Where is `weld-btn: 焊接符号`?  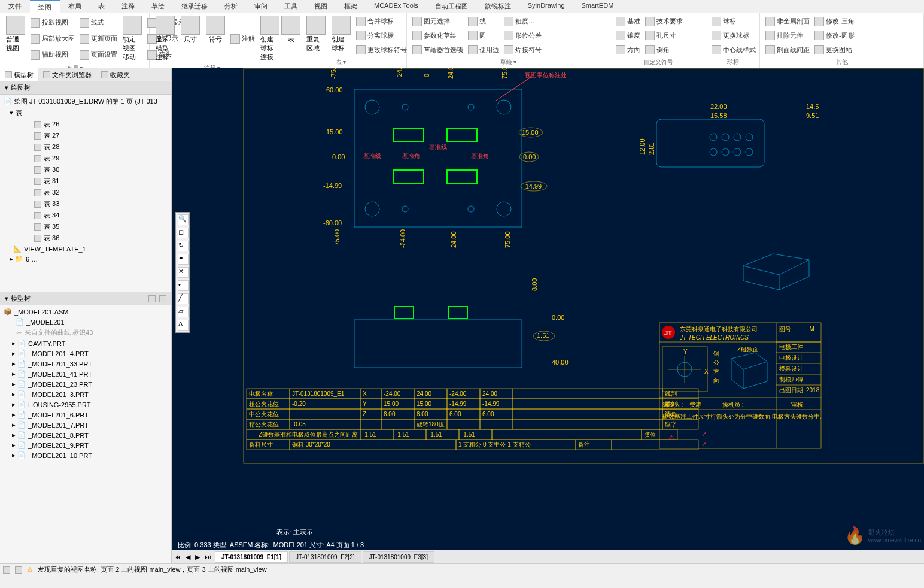
weld-btn: 焊接符号 is located at coordinates (523, 50).